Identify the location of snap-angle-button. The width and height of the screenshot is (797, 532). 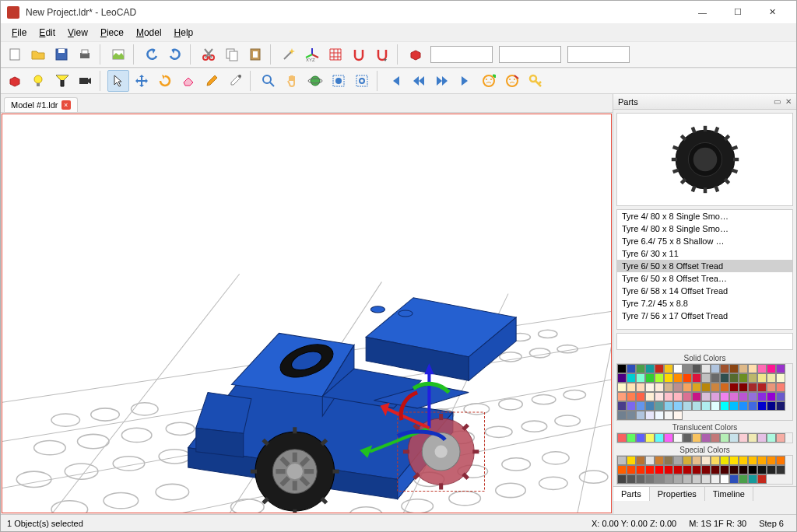
(382, 54).